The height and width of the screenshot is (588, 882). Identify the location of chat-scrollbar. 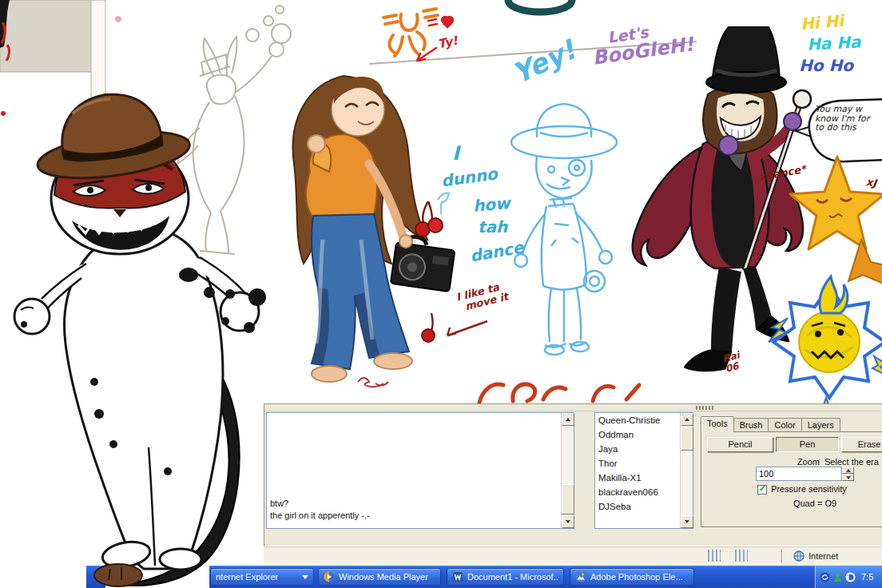
(567, 471).